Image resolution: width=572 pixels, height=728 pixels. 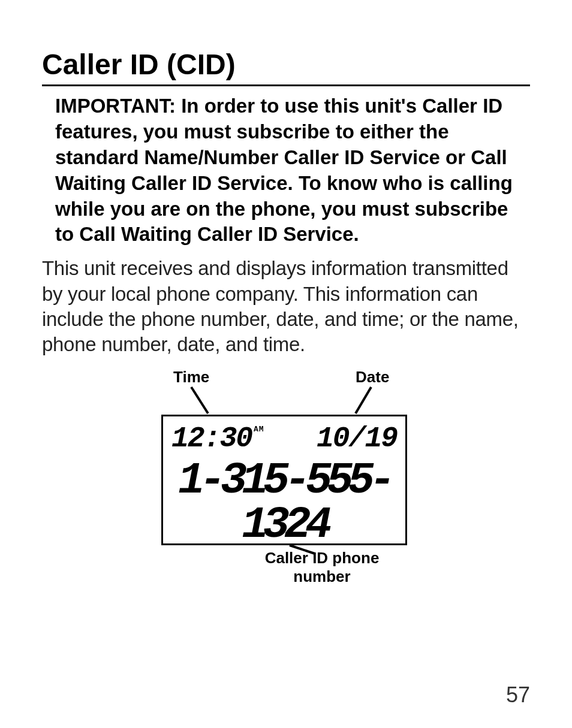 I want to click on lcd-display: 12:30 AM 10/19 1-315-555-1324, so click(x=284, y=480).